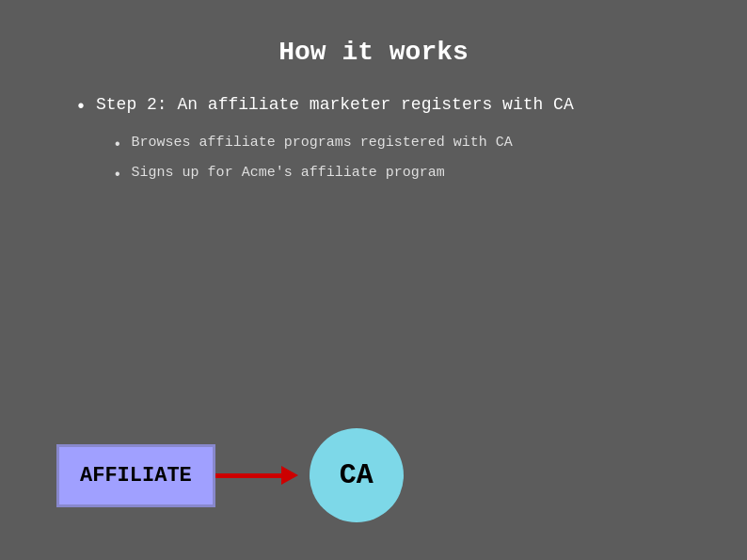 The height and width of the screenshot is (560, 747). Describe the element at coordinates (402, 145) in the screenshot. I see `sub-bullet-1: • Browses affiliate programs registered …` at that location.